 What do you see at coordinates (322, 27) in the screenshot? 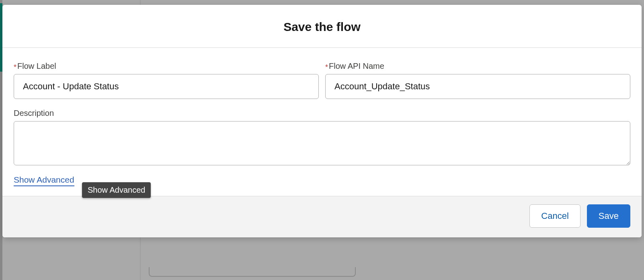
I see `modal-title: Save the flow` at bounding box center [322, 27].